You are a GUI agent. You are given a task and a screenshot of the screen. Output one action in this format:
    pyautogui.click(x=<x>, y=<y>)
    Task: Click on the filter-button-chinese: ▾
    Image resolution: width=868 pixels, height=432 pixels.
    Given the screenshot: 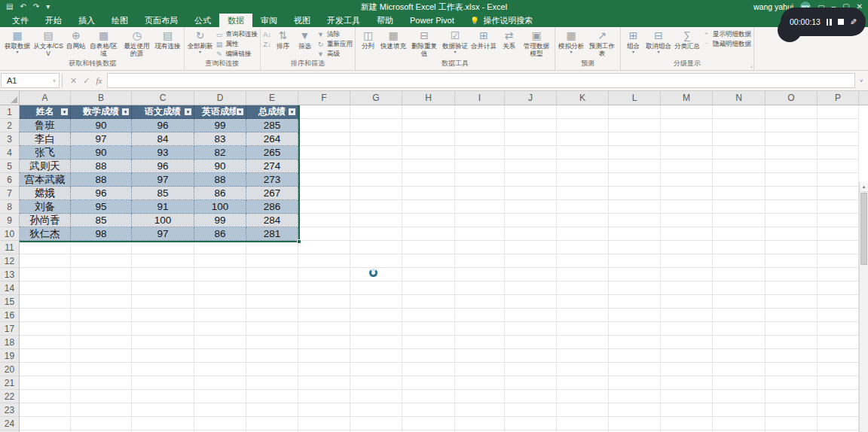 What is the action you would take?
    pyautogui.click(x=188, y=111)
    